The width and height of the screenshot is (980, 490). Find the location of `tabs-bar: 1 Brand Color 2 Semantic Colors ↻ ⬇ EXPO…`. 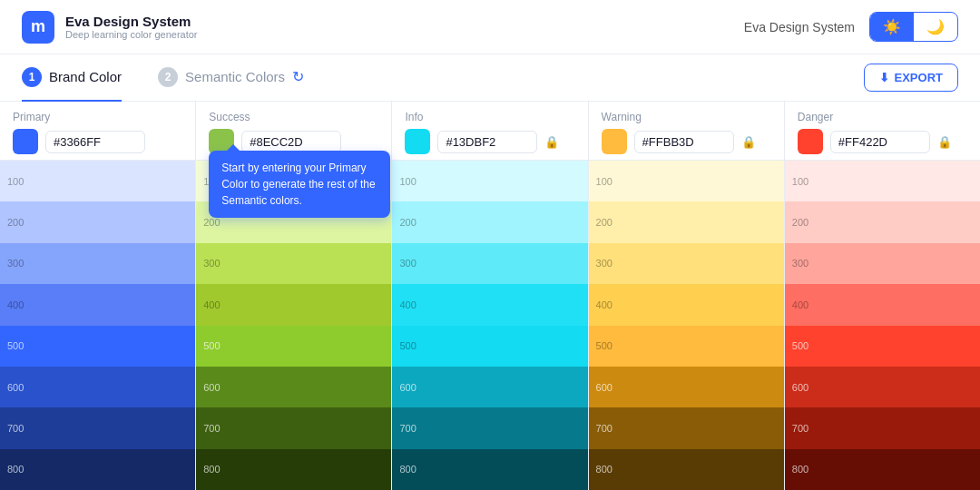

tabs-bar: 1 Brand Color 2 Semantic Colors ↻ ⬇ EXPO… is located at coordinates (490, 78).